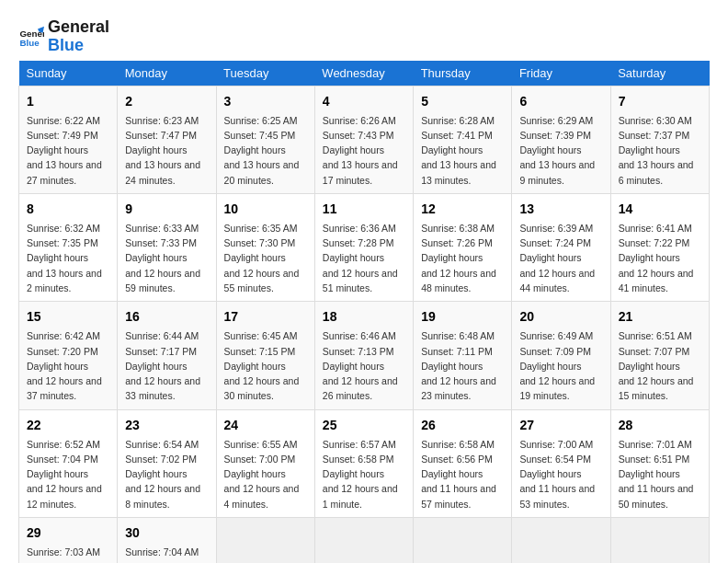 Image resolution: width=728 pixels, height=563 pixels. I want to click on day-info: Sunrise: 6:45 AM Sunset: 7:15 PM Dayligh…, so click(266, 366).